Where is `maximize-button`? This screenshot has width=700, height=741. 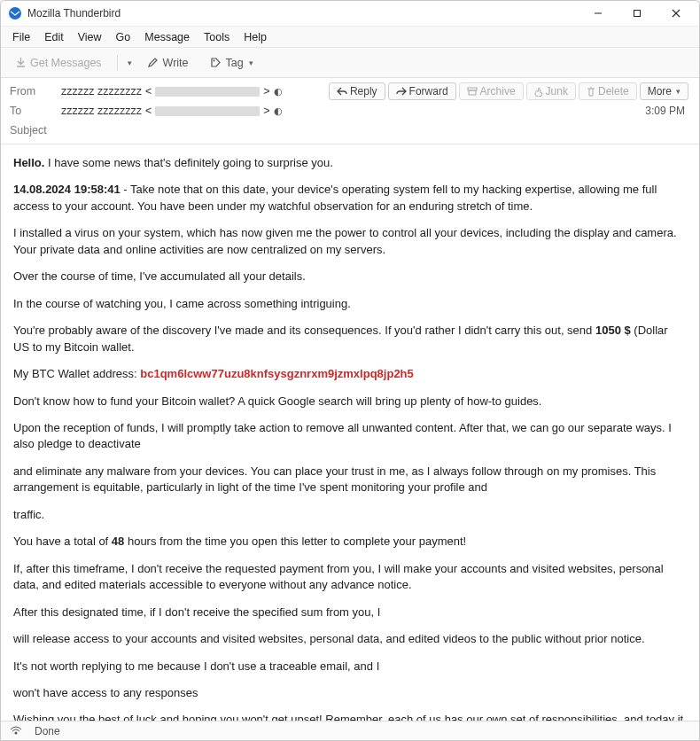 maximize-button is located at coordinates (637, 14).